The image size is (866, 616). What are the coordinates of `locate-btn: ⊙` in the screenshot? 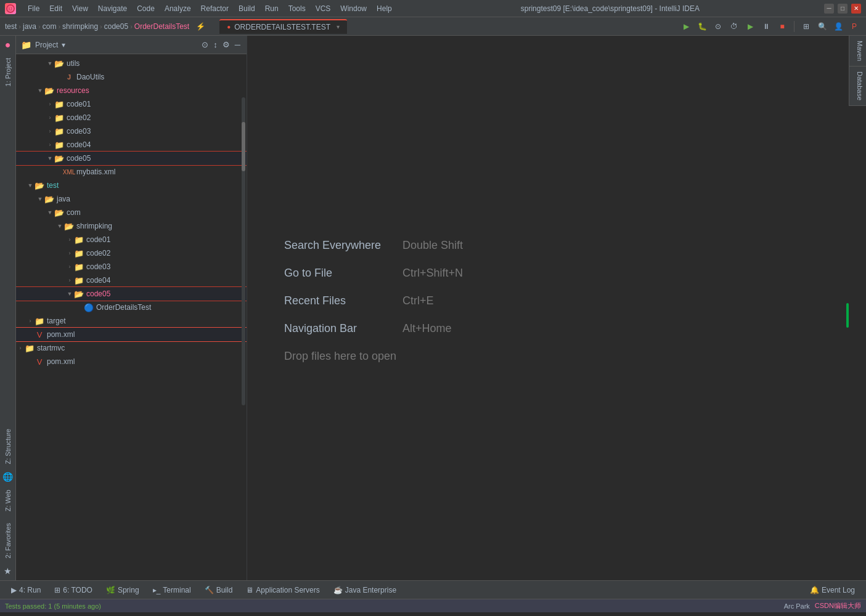 It's located at (205, 44).